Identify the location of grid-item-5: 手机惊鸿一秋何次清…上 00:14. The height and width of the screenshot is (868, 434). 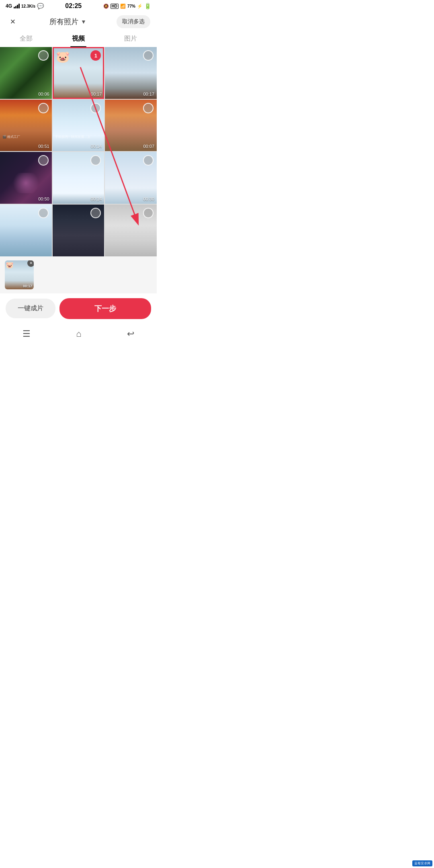
(79, 125).